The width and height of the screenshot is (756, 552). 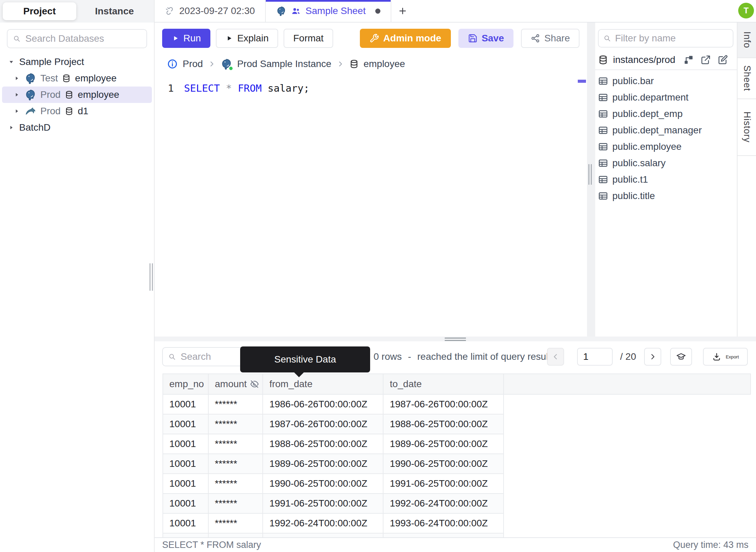 I want to click on table-row: 10001******1988-06-25T00:00:00Z1989-06-2…, so click(x=457, y=444).